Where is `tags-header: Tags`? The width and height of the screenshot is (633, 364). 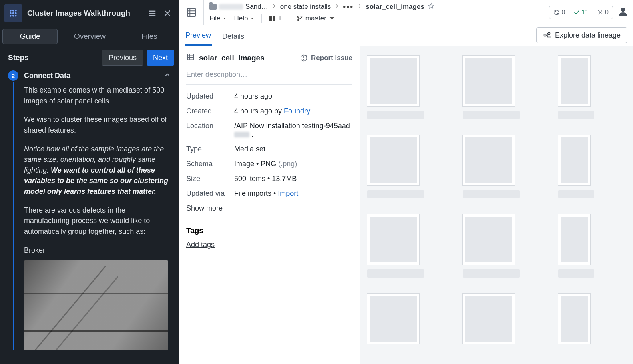
tags-header: Tags is located at coordinates (269, 231).